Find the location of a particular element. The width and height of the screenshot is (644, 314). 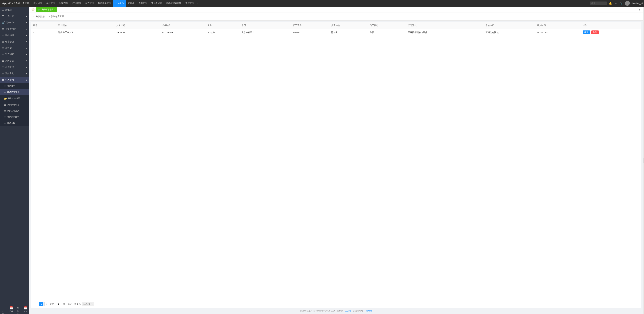

col-actions: 操作 is located at coordinates (611, 25).